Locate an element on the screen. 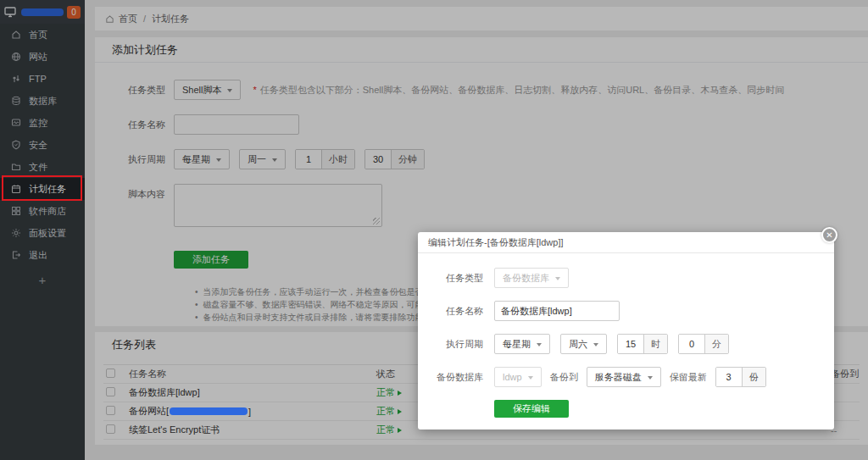 This screenshot has height=460, width=868. modal-backup-to-label: 备份到 is located at coordinates (565, 378).